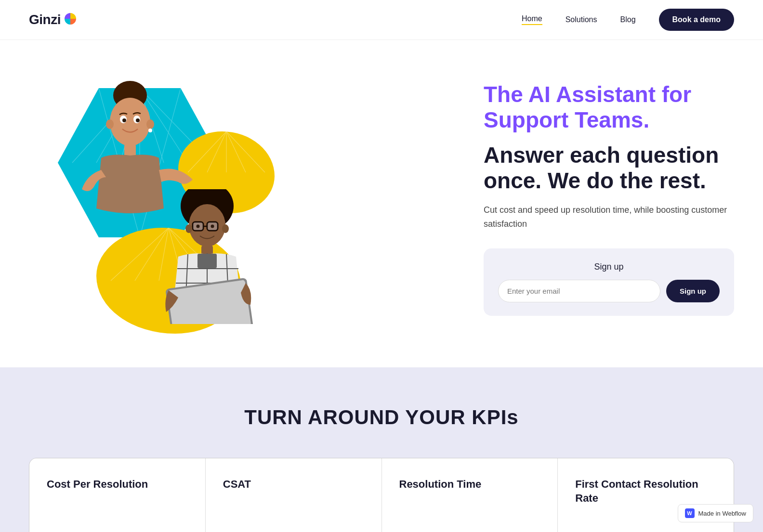 This screenshot has height=532, width=763. Describe the element at coordinates (532, 20) in the screenshot. I see `nav-link-home: Home` at that location.